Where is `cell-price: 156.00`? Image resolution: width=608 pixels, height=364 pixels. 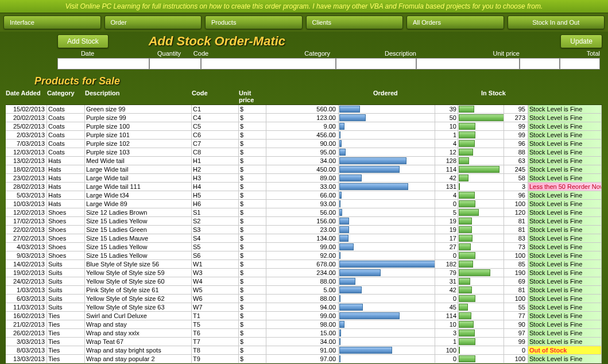 cell-price: 156.00 is located at coordinates (303, 222).